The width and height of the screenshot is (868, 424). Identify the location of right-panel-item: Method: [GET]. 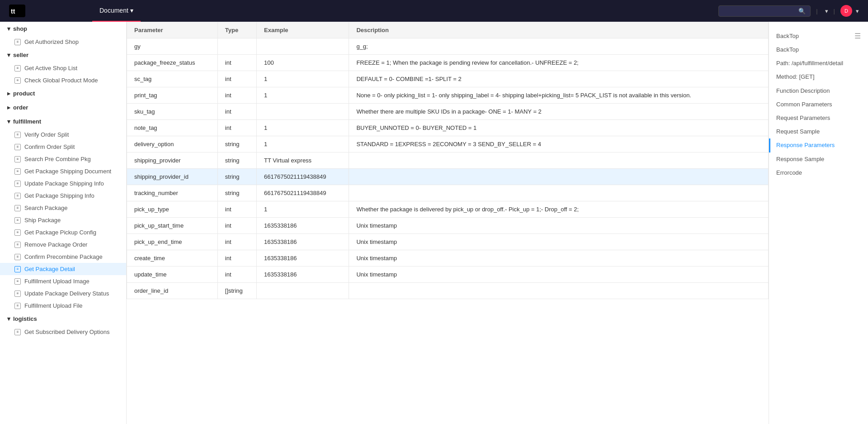
(818, 77).